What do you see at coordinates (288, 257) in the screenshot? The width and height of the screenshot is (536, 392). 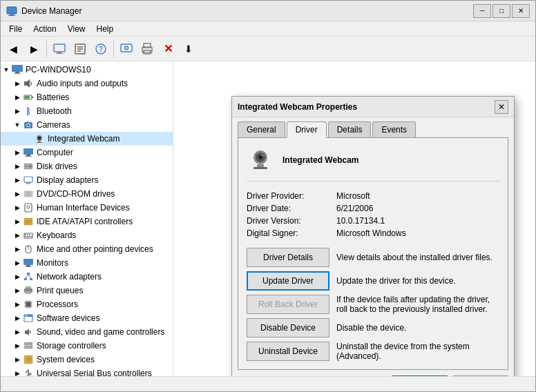 I see `driver-details-button: Driver Details` at bounding box center [288, 257].